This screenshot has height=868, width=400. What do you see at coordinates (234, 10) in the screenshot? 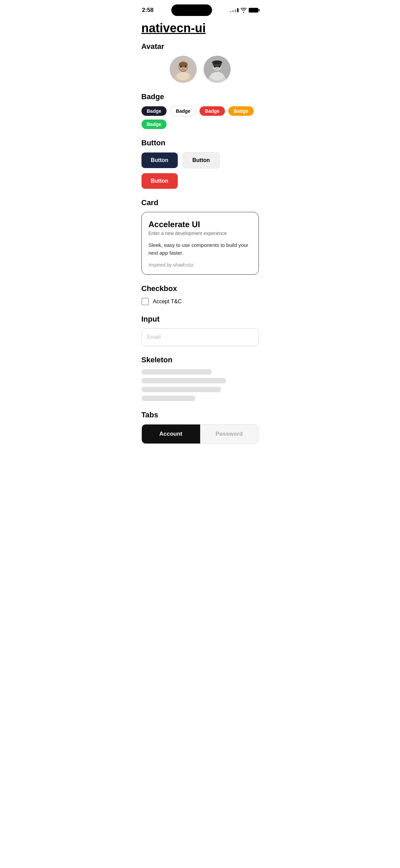
I see `signal-icon` at bounding box center [234, 10].